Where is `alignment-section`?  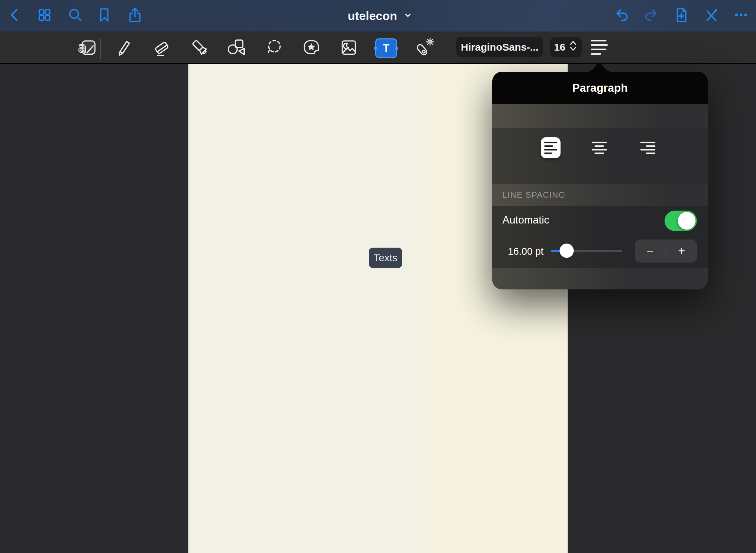
alignment-section is located at coordinates (600, 156).